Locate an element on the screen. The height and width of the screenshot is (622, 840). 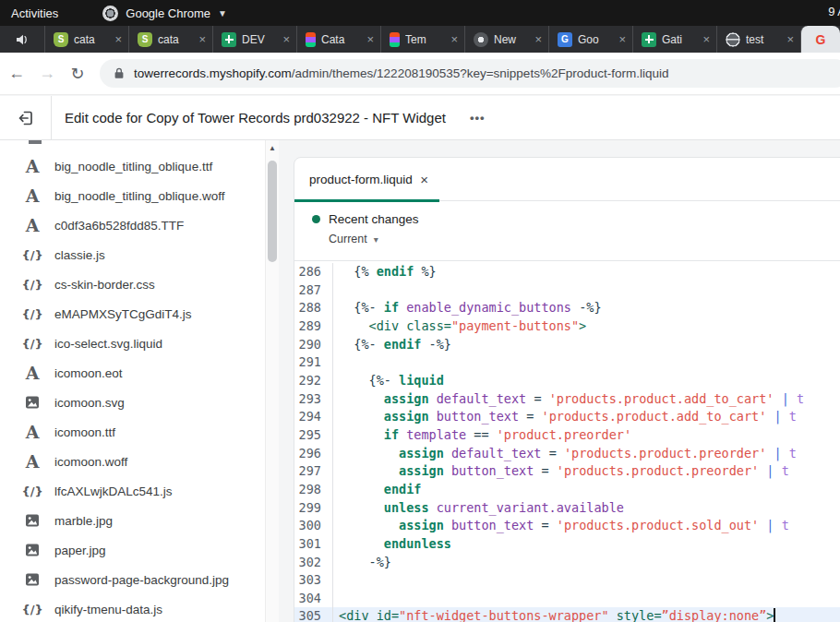
browser-tab: DEV× is located at coordinates (255, 39).